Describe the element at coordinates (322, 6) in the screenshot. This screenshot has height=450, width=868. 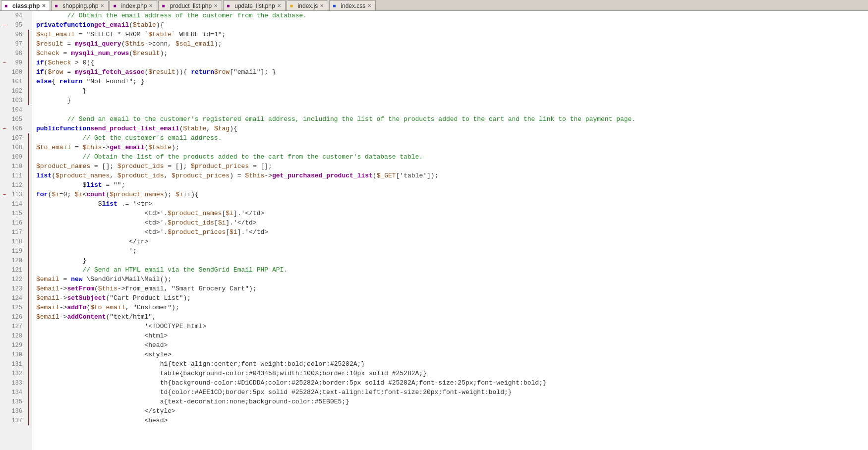
I see `tab-close-index-js: ✕` at that location.